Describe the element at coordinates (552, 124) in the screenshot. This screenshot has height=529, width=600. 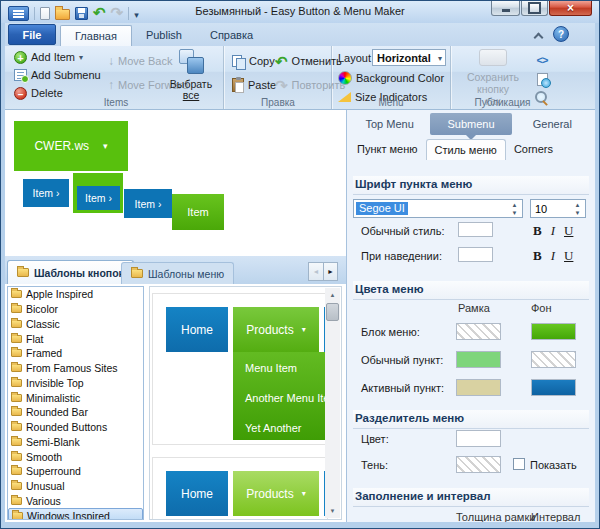
I see `tab-general: General` at that location.